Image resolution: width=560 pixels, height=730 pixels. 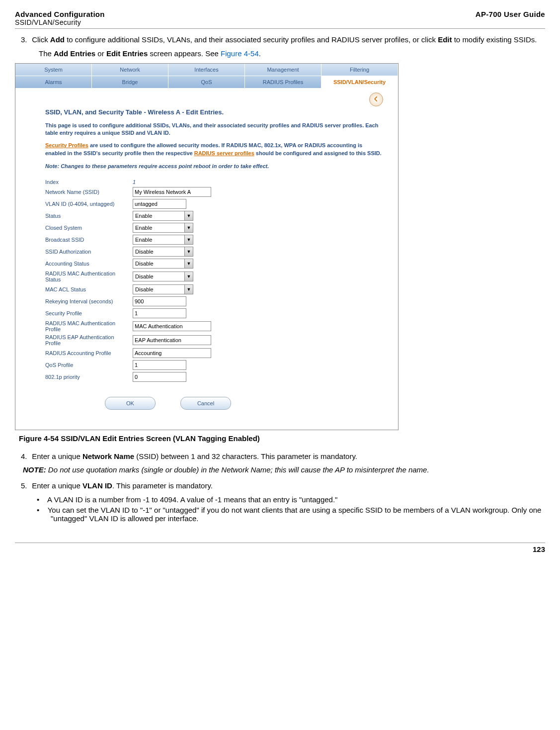 I want to click on section-title: SSID/VLAN/Security, so click(x=60, y=22).